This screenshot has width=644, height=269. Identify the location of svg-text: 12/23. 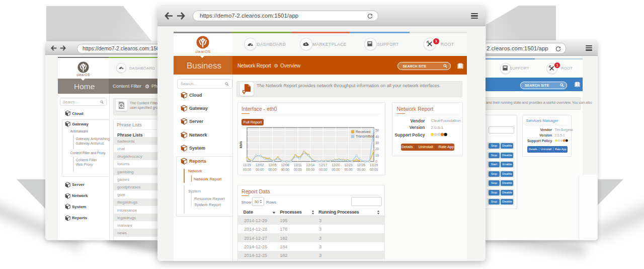
(348, 165).